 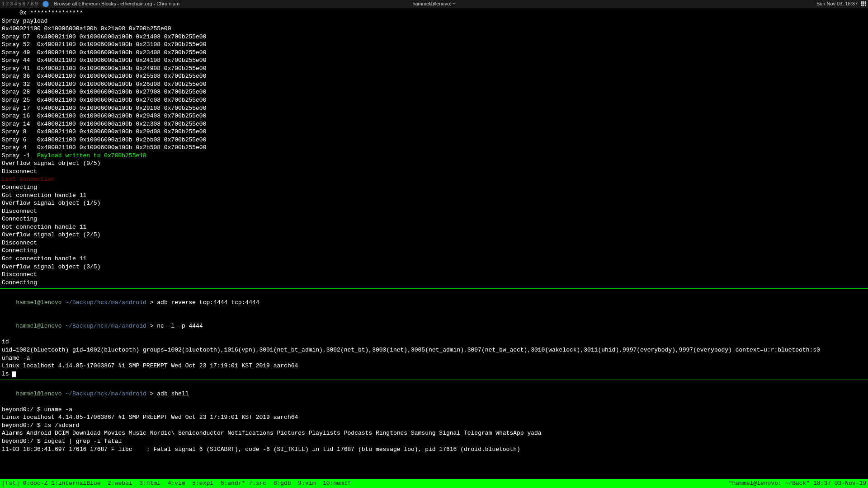 What do you see at coordinates (208, 303) in the screenshot?
I see `command-adb-reverse: adb reverse tcp:4444 tcp:4444` at bounding box center [208, 303].